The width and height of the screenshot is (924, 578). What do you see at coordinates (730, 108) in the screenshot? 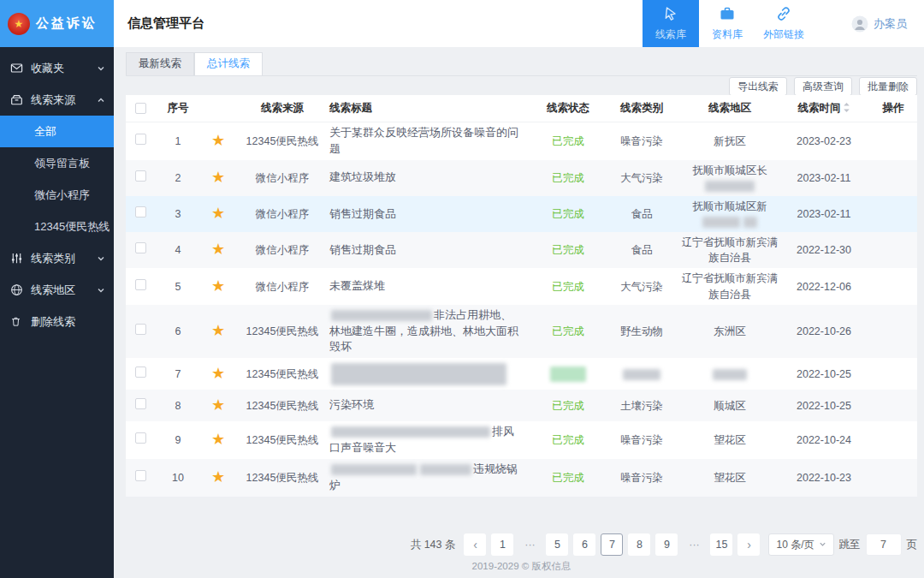
I see `column-header-label: 线索地区` at bounding box center [730, 108].